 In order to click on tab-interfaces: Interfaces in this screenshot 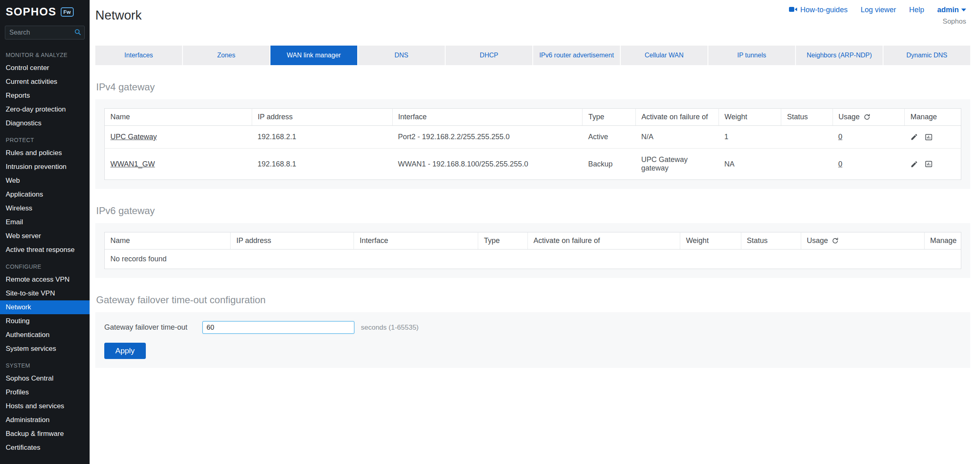, I will do `click(138, 55)`.